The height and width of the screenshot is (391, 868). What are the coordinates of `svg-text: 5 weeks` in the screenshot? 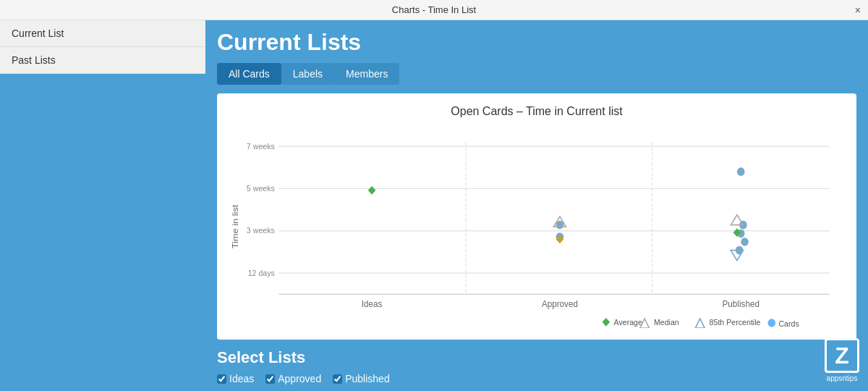 It's located at (260, 188).